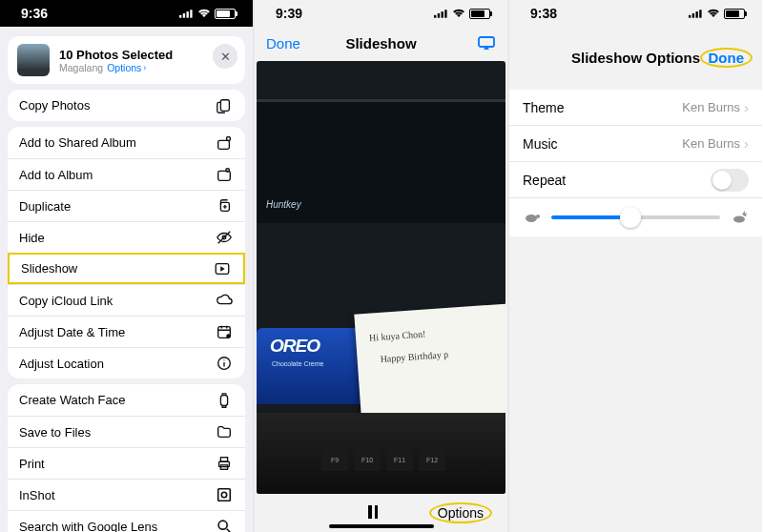 Image resolution: width=763 pixels, height=532 pixels. Describe the element at coordinates (532, 217) in the screenshot. I see `turtle-icon` at that location.